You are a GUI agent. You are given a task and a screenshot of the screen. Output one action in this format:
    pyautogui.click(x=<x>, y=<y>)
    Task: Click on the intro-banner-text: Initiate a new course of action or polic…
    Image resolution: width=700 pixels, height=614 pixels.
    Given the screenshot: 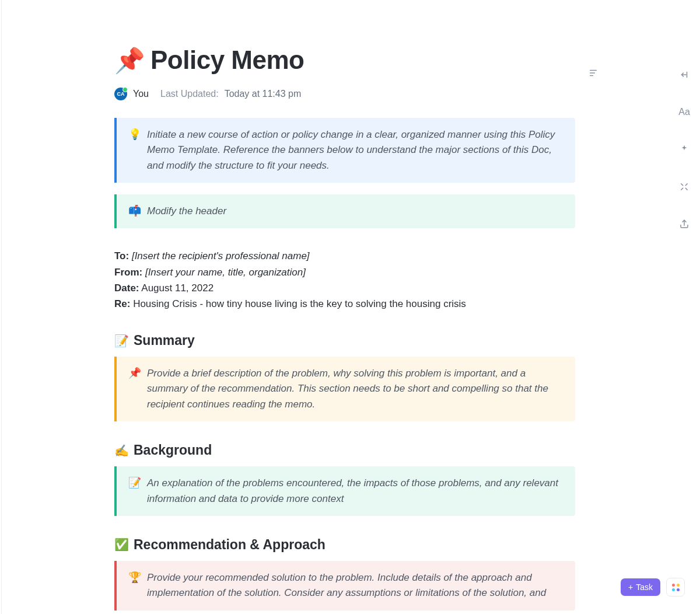 What is the action you would take?
    pyautogui.click(x=355, y=151)
    